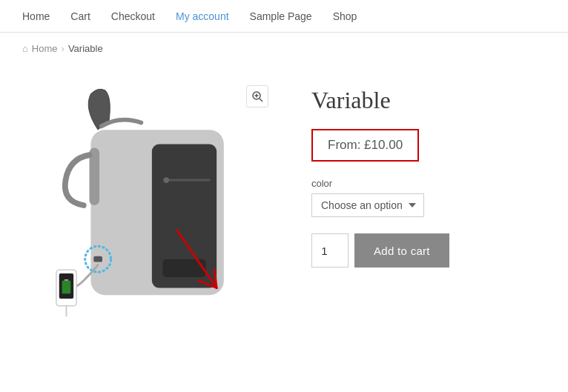 This screenshot has width=568, height=392. Describe the element at coordinates (257, 96) in the screenshot. I see `zoom-icon` at that location.